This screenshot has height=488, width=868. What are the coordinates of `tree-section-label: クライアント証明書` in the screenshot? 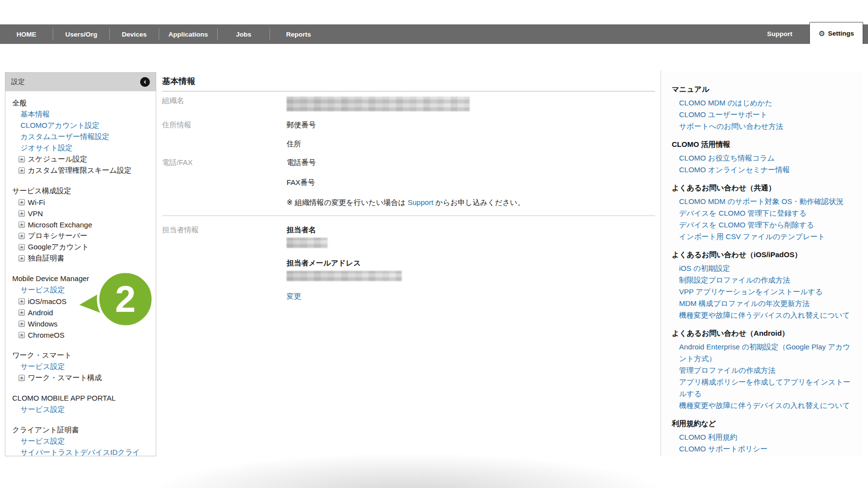 It's located at (83, 430).